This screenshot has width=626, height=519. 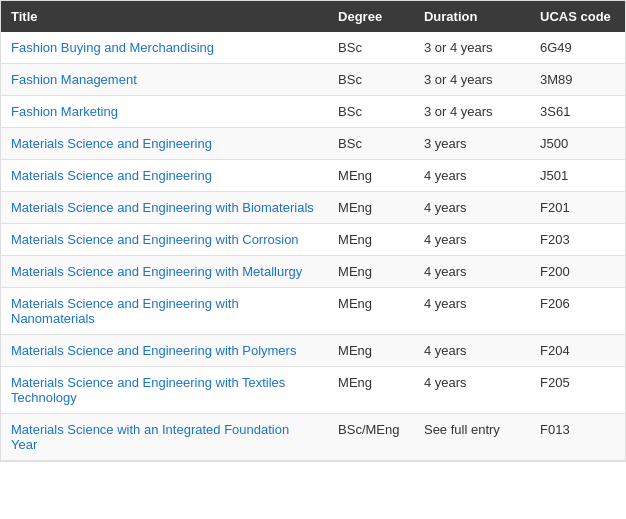 I want to click on cell-degree: BSc/MEng, so click(x=371, y=438).